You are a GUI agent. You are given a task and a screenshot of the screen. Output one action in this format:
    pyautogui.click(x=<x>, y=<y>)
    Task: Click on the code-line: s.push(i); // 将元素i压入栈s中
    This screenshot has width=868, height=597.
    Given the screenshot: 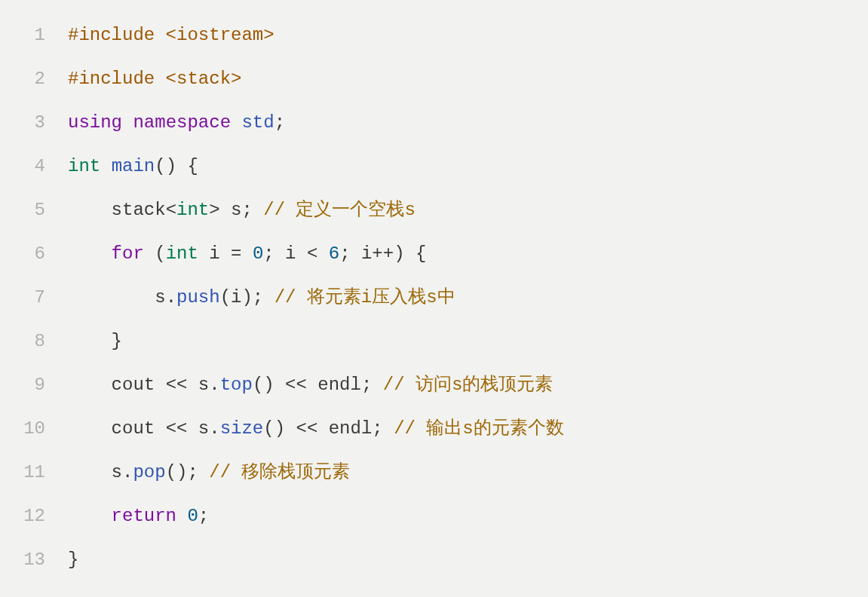 What is the action you would take?
    pyautogui.click(x=468, y=298)
    